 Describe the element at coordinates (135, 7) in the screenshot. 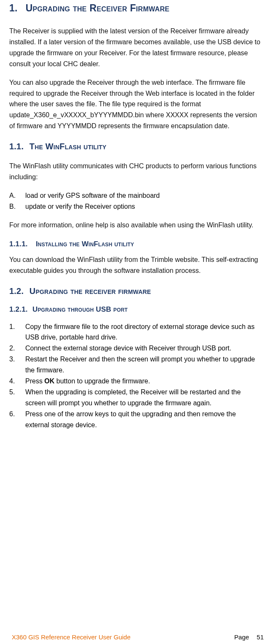

I see `section-1-heading: 1. Upgrading the Receiver Firmware` at that location.